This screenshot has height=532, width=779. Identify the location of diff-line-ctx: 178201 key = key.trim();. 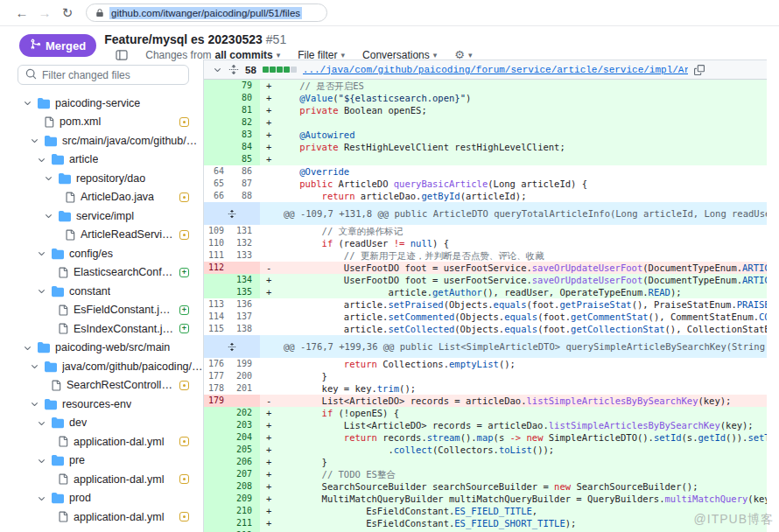
(485, 388).